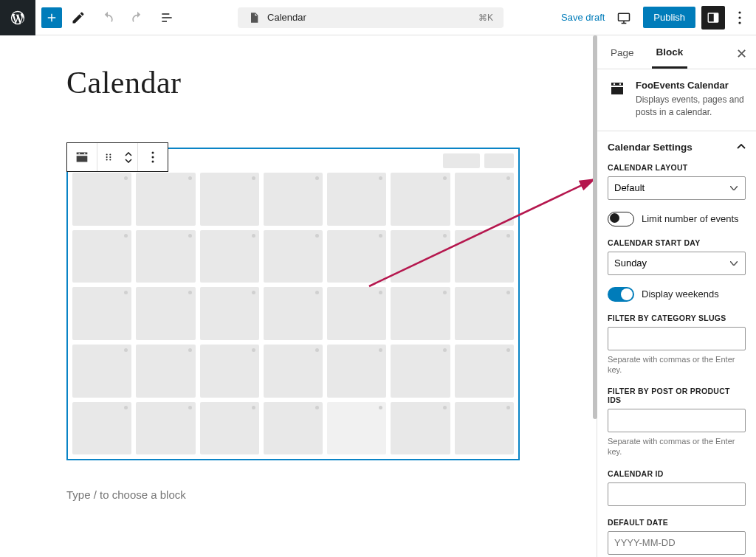 The width and height of the screenshot is (756, 557). Describe the element at coordinates (309, 494) in the screenshot. I see `block-prompt: Type / to choose a block` at that location.